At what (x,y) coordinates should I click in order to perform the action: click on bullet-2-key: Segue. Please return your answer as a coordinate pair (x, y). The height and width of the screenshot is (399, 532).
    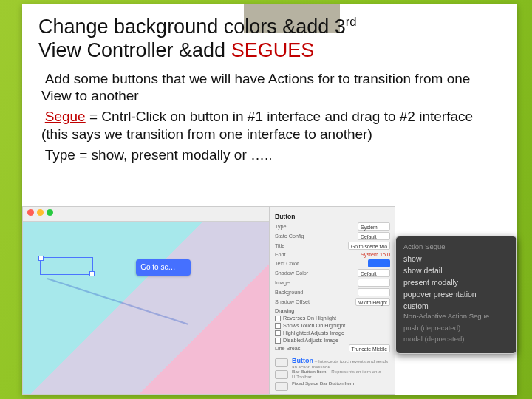
    Looking at the image, I should click on (65, 117).